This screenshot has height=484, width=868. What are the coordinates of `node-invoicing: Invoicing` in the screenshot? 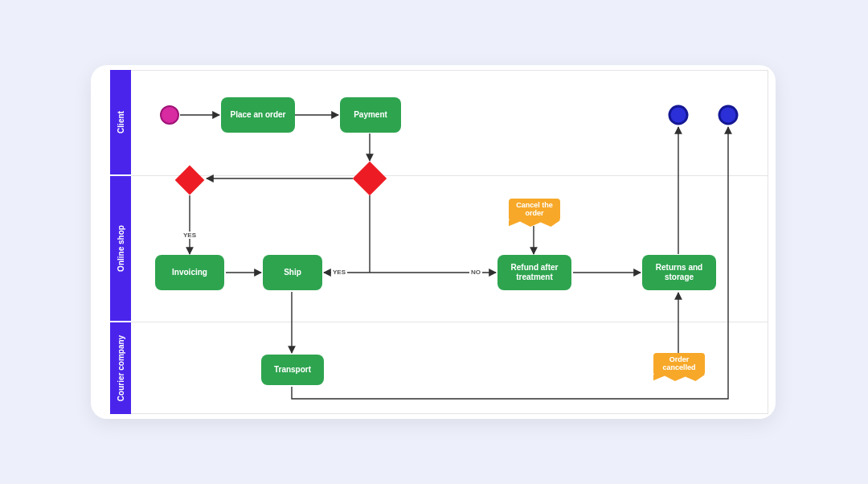 It's located at (190, 273).